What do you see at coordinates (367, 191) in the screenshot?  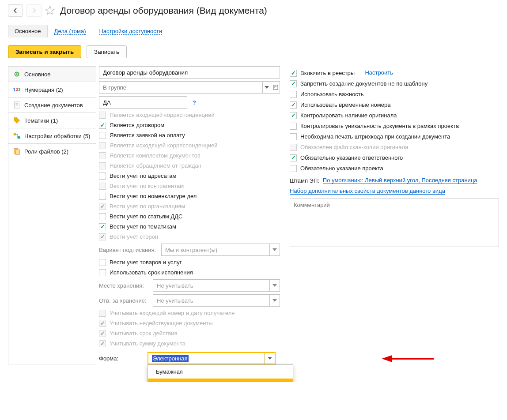 I see `extra-props-link: Набор дополнительных свойств документов …` at bounding box center [367, 191].